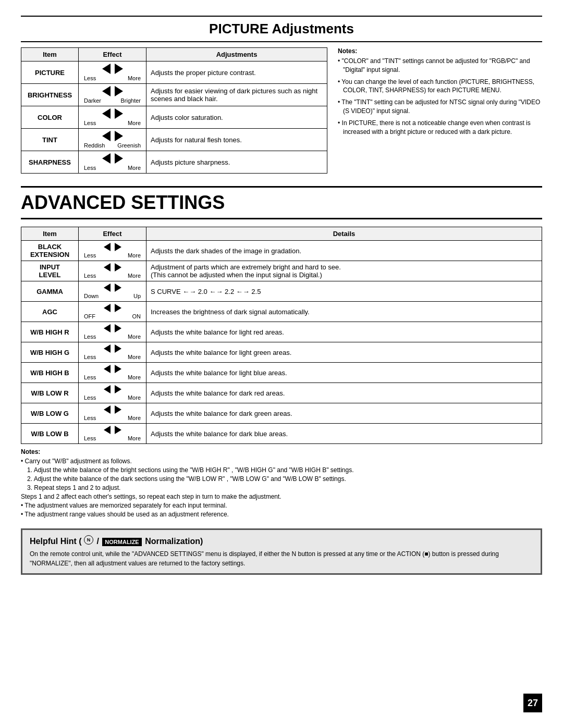 Image resolution: width=563 pixels, height=728 pixels. Describe the element at coordinates (50, 352) in the screenshot. I see `item-wb-high-g: W/B HIGH G` at that location.